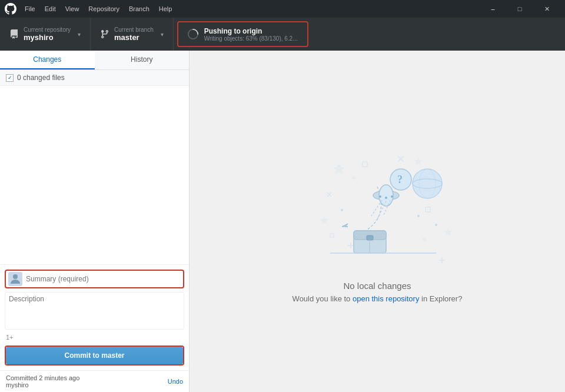 This screenshot has height=392, width=565. Describe the element at coordinates (105, 34) in the screenshot. I see `branch-icon` at that location.